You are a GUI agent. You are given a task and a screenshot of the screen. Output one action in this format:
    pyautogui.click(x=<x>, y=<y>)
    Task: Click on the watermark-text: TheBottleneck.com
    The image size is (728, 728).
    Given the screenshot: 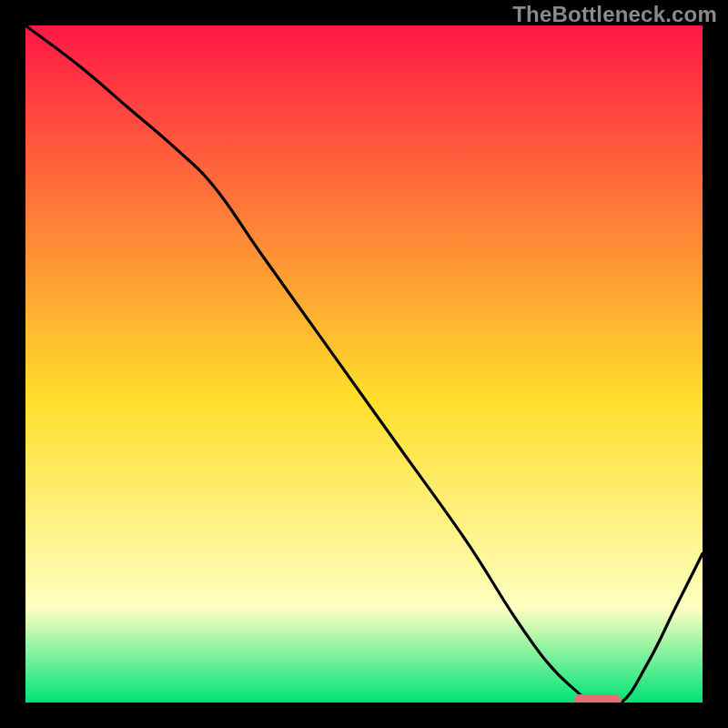 What is the action you would take?
    pyautogui.click(x=615, y=15)
    